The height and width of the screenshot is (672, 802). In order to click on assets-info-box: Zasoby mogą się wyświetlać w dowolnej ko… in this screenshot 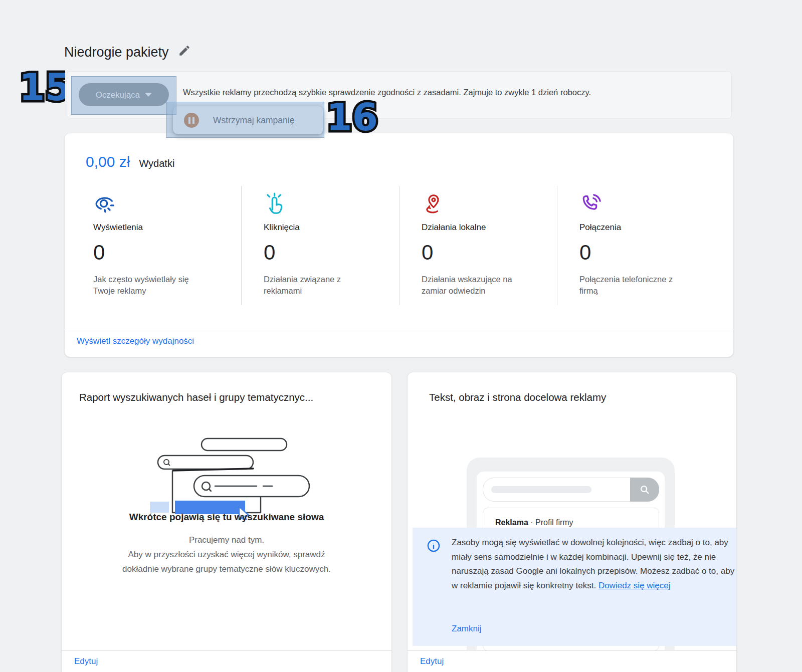, I will do `click(574, 587)`.